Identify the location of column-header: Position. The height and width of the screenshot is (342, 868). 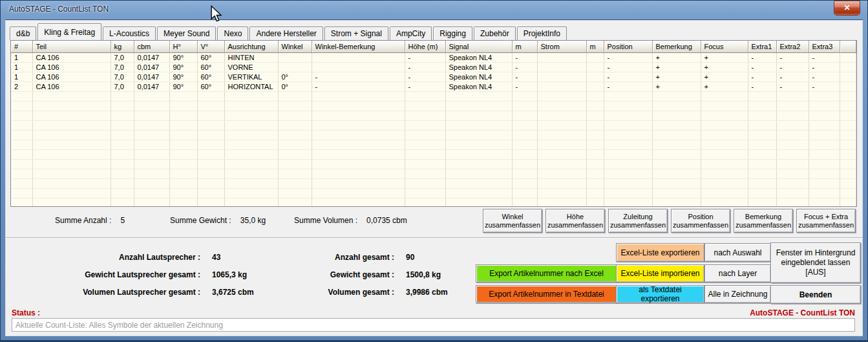
(628, 47).